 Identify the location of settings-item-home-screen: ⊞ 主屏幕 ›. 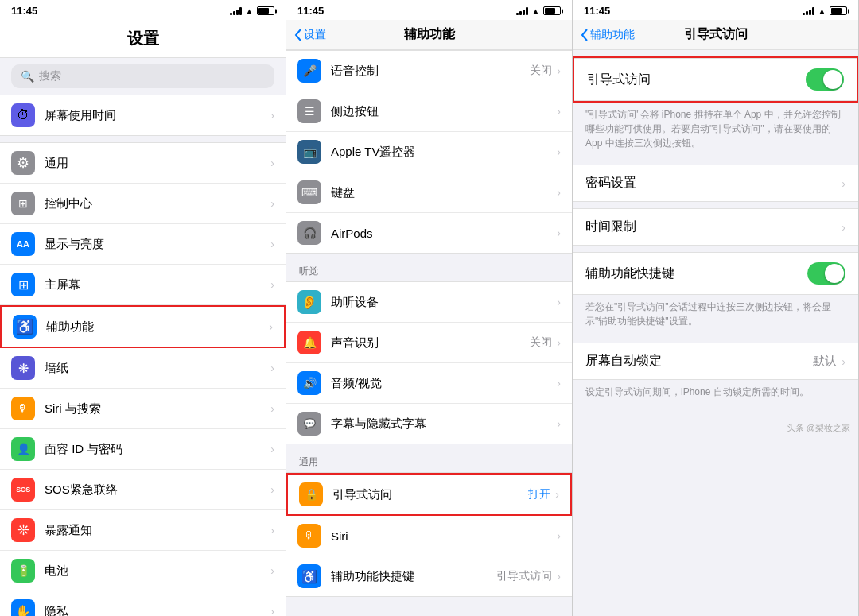
(143, 285).